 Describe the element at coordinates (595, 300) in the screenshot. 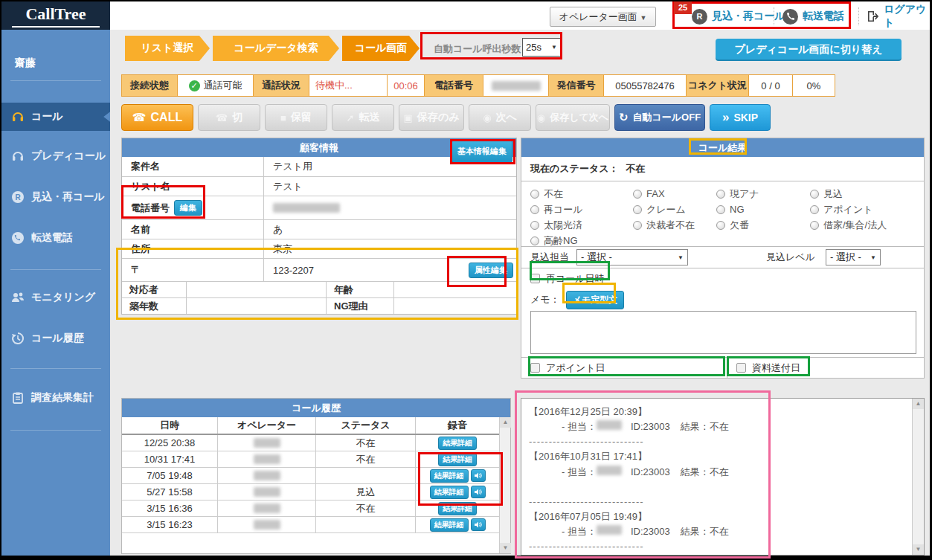

I see `memo-template-button: メモ定型文` at that location.